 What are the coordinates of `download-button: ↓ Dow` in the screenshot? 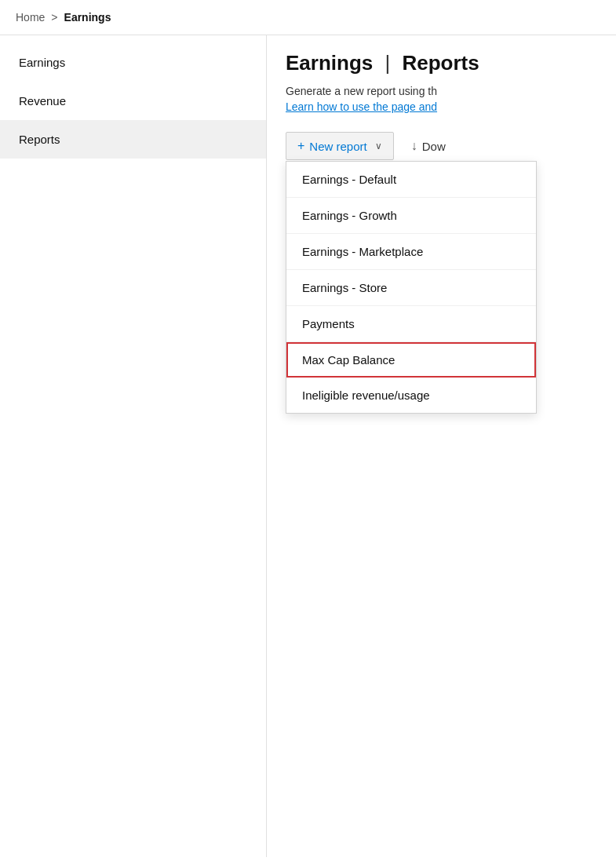 It's located at (428, 146).